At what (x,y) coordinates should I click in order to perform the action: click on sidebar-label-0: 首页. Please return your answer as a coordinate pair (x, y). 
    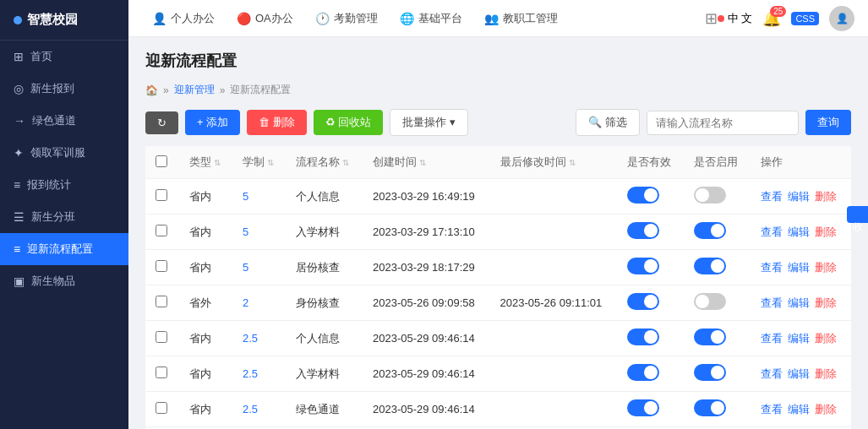
    Looking at the image, I should click on (41, 57).